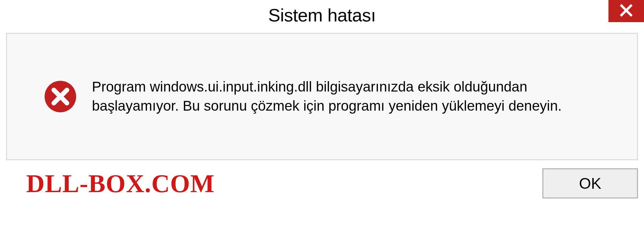  What do you see at coordinates (322, 15) in the screenshot?
I see `titlebar: Sistem hatası` at bounding box center [322, 15].